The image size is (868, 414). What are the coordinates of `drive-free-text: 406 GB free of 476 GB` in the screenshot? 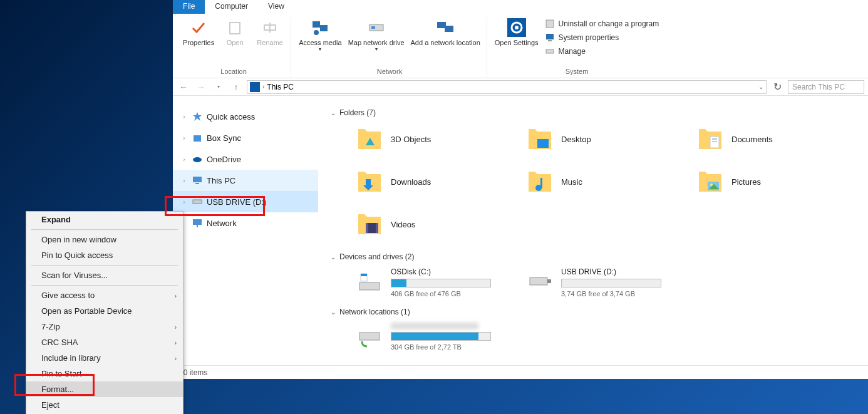 It's located at (455, 294).